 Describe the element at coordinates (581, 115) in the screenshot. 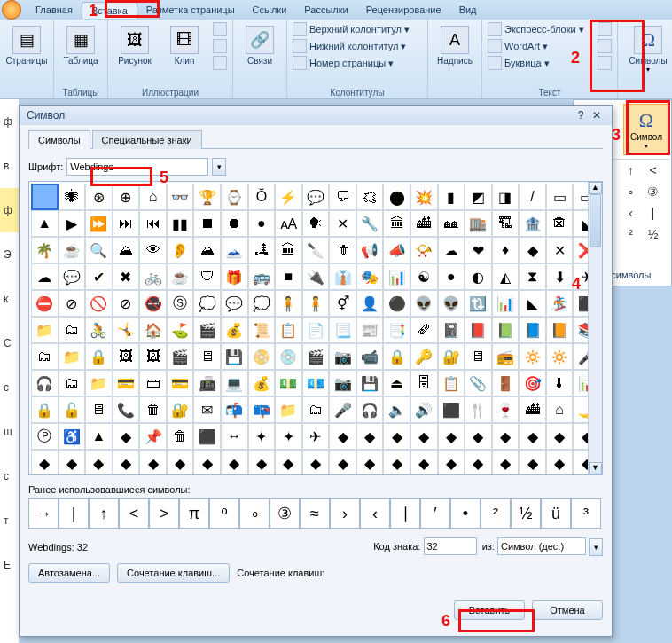

I see `help-button: ?` at that location.